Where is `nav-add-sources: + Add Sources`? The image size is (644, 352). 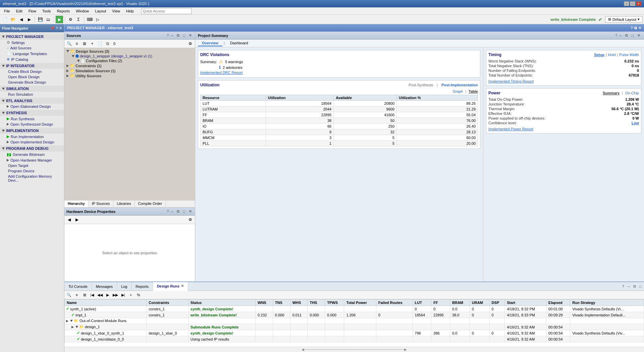 nav-add-sources: + Add Sources is located at coordinates (32, 48).